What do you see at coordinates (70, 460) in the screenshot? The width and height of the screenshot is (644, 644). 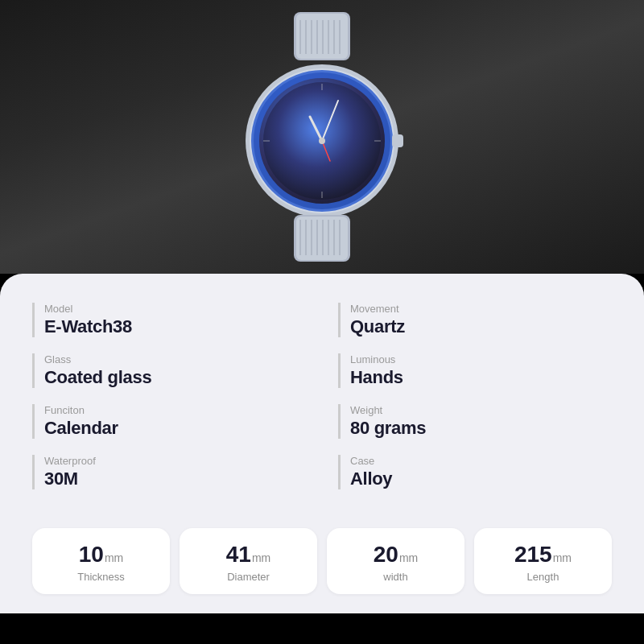 I see `spec-label: Waterproof` at bounding box center [70, 460].